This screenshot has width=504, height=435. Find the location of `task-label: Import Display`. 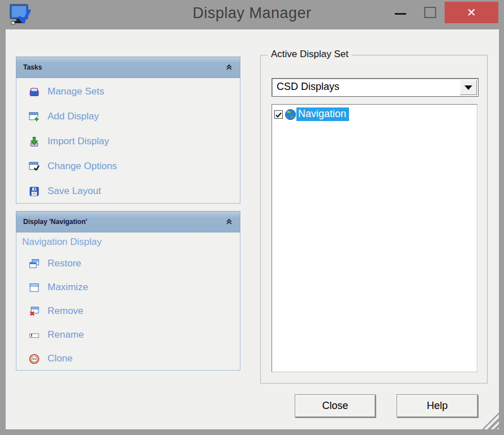

task-label: Import Display is located at coordinates (78, 141).